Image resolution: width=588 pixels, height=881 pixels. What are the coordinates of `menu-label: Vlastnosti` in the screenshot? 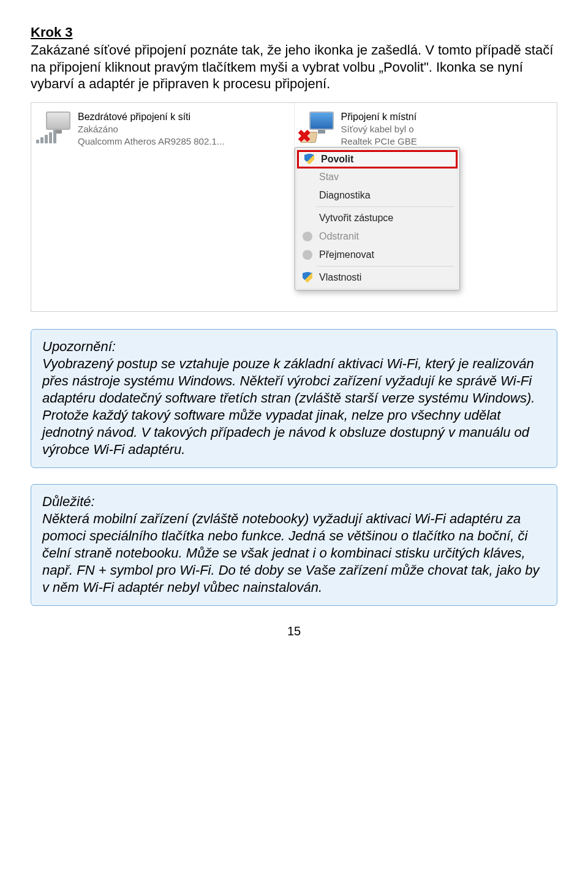 It's located at (341, 278).